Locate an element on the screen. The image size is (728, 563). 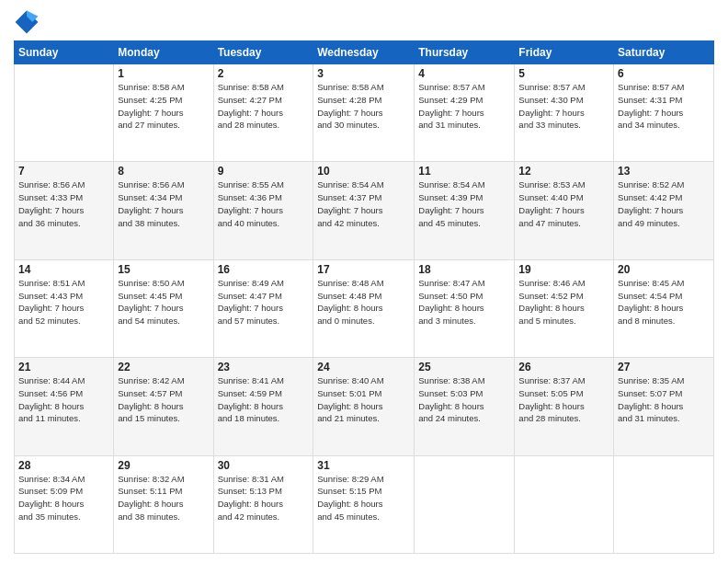
calendar-cell: 25Sunrise: 8:38 AM Sunset: 5:03 PM Dayli… is located at coordinates (465, 407).